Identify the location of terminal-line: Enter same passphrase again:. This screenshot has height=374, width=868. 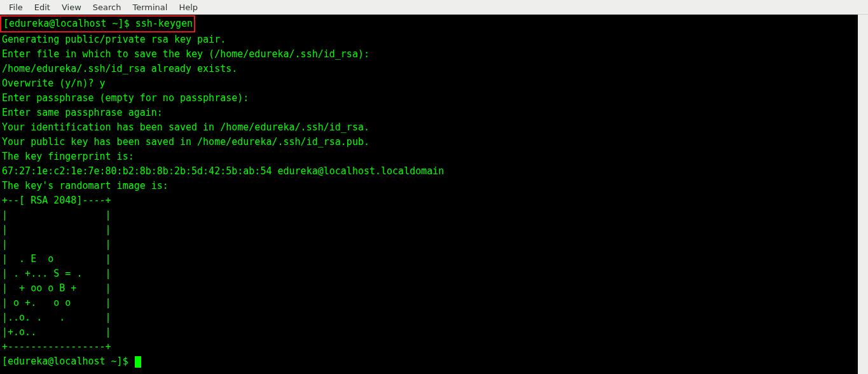
(429, 113).